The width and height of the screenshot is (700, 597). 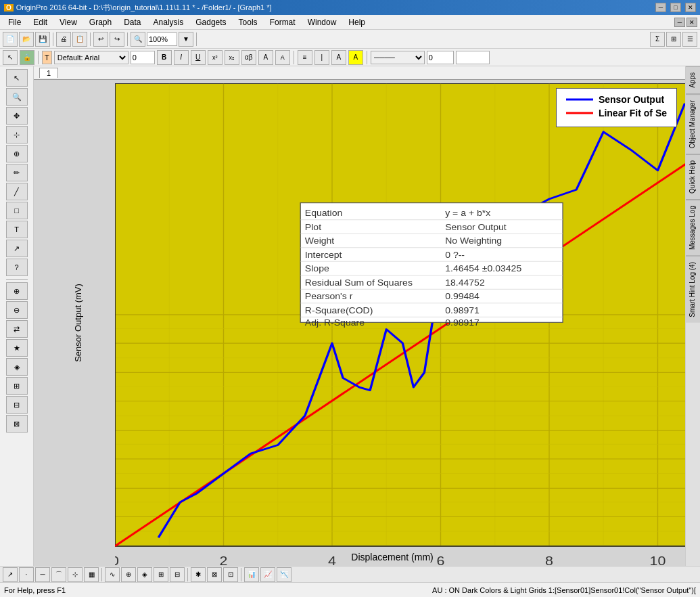 What do you see at coordinates (214, 575) in the screenshot?
I see `btb-btn13: ⊠` at bounding box center [214, 575].